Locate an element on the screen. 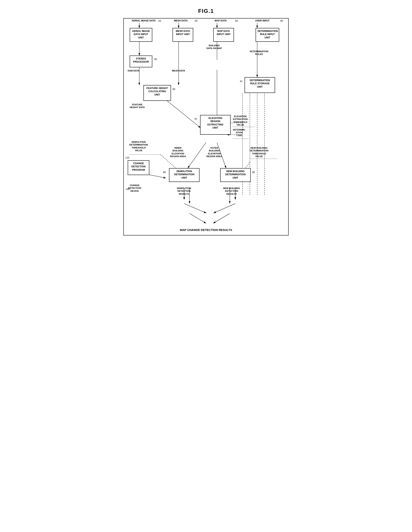  inner-building-label: INNERBUILDINGELEVATIONREGION AREA is located at coordinates (178, 152).